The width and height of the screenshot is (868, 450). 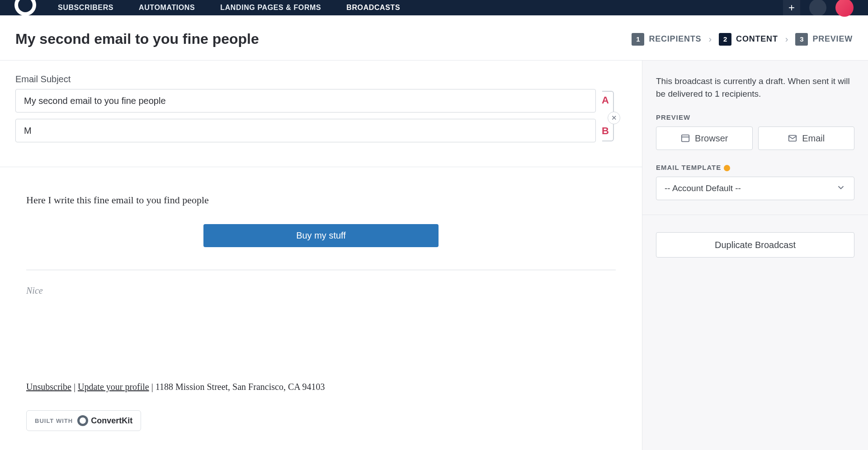 I want to click on step-preview: 3 PREVIEW, so click(x=824, y=39).